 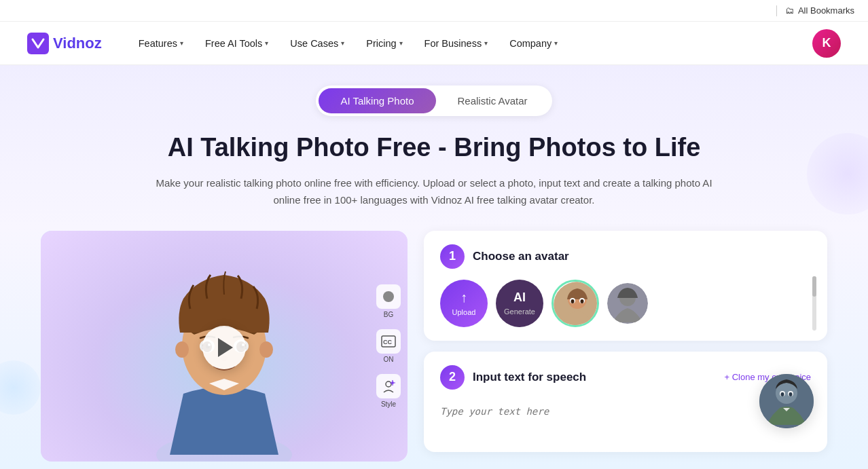 What do you see at coordinates (388, 301) in the screenshot?
I see `bg-tool: BG` at bounding box center [388, 301].